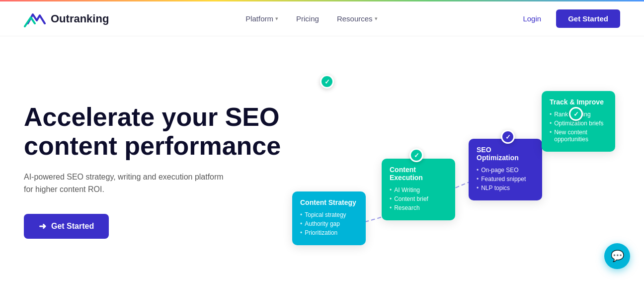 This screenshot has width=644, height=283. I want to click on card-content-execution-items: AI Writing Content brief Research, so click(418, 199).